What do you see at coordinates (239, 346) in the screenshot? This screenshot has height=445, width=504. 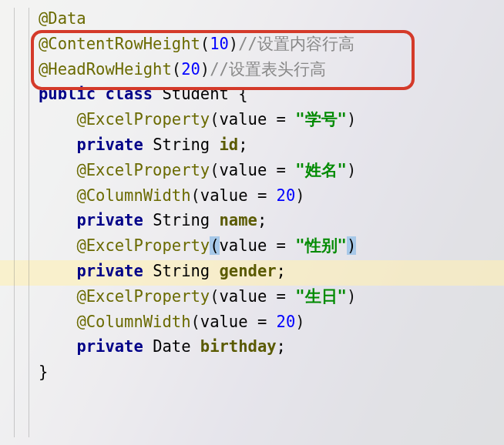 I see `identifier: birthday` at bounding box center [239, 346].